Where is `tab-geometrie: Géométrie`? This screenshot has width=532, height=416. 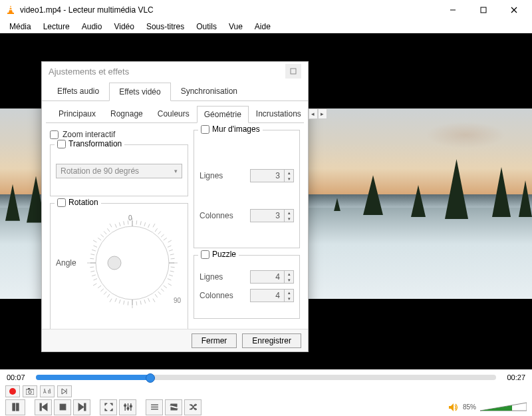
tab-geometrie: Géométrie is located at coordinates (223, 114).